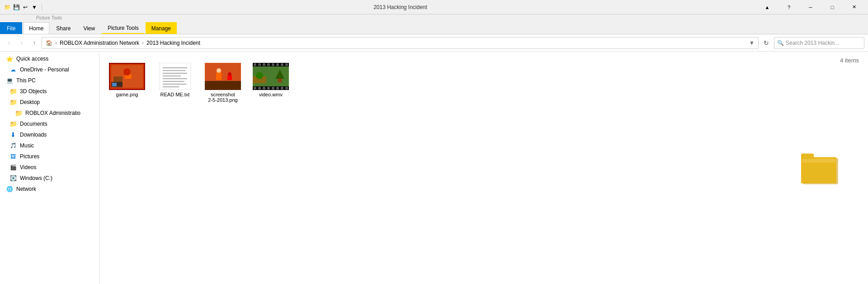  I want to click on file-item-video-wmv: video.wmv, so click(271, 83).